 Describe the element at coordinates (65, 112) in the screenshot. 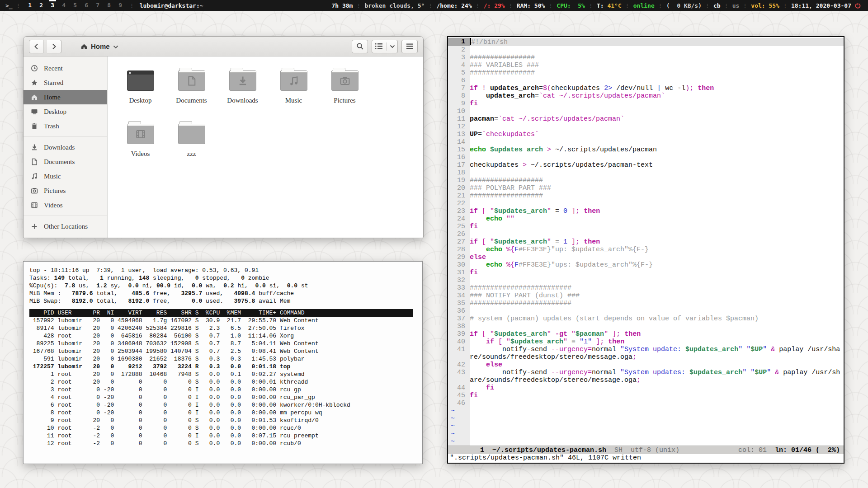

I see `sidebar-item-desktop: Desktop` at that location.